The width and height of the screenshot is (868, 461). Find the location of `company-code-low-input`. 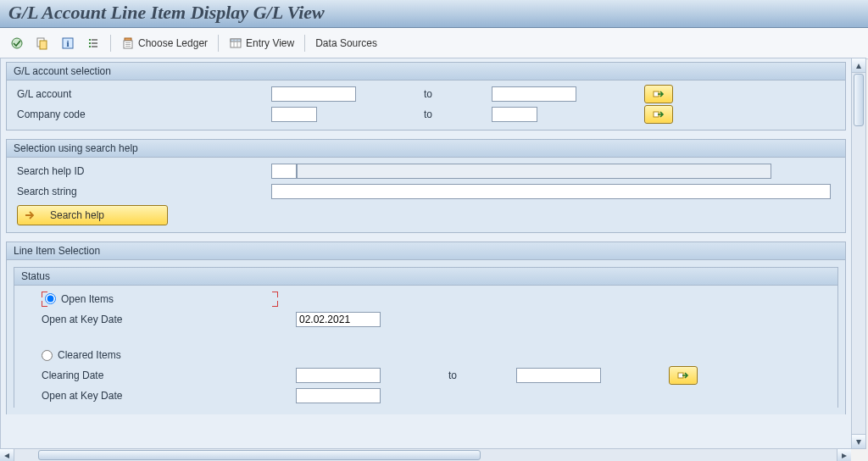

company-code-low-input is located at coordinates (294, 114).